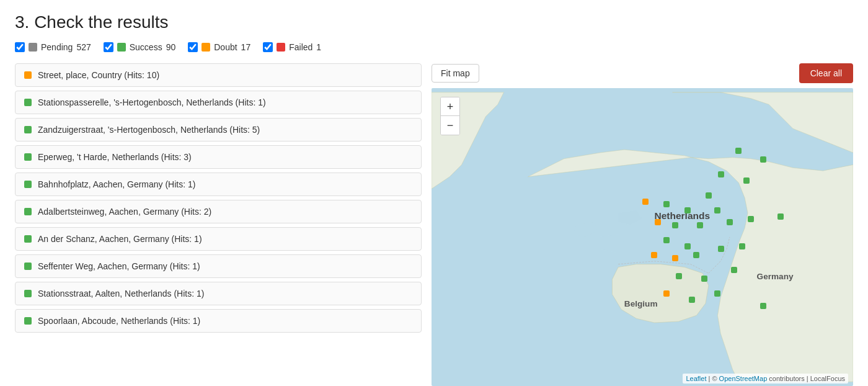  Describe the element at coordinates (53, 47) in the screenshot. I see `filter-pending: Pending 527` at that location.